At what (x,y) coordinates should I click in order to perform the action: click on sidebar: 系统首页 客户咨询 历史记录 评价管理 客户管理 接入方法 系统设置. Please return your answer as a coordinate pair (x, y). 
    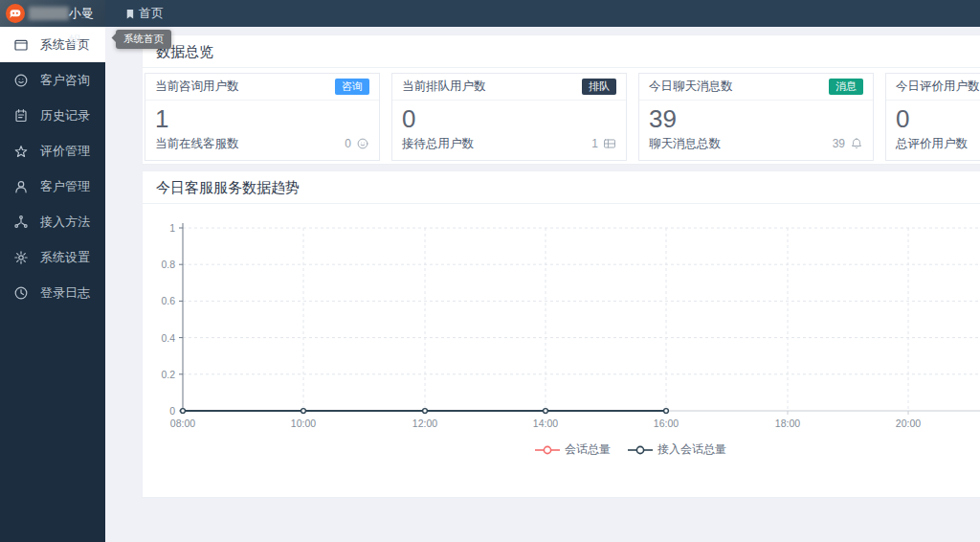
    Looking at the image, I should click on (53, 284).